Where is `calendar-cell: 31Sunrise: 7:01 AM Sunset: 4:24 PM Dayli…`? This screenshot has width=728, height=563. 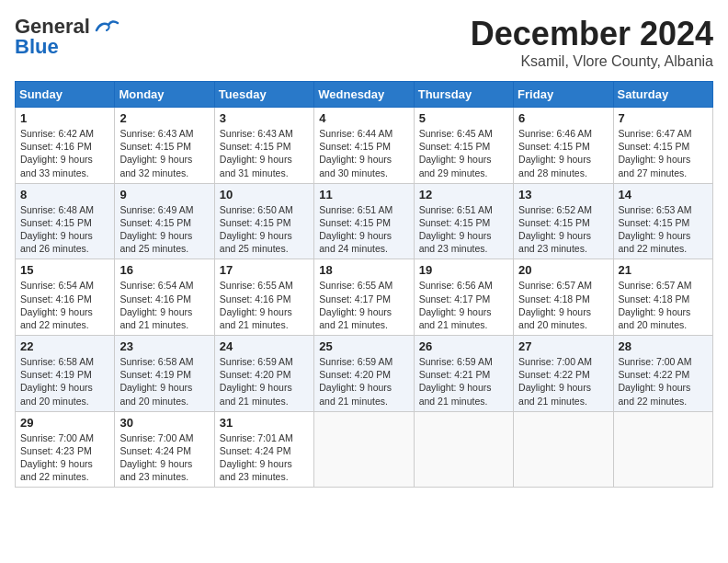
calendar-cell: 31Sunrise: 7:01 AM Sunset: 4:24 PM Dayli… is located at coordinates (264, 449).